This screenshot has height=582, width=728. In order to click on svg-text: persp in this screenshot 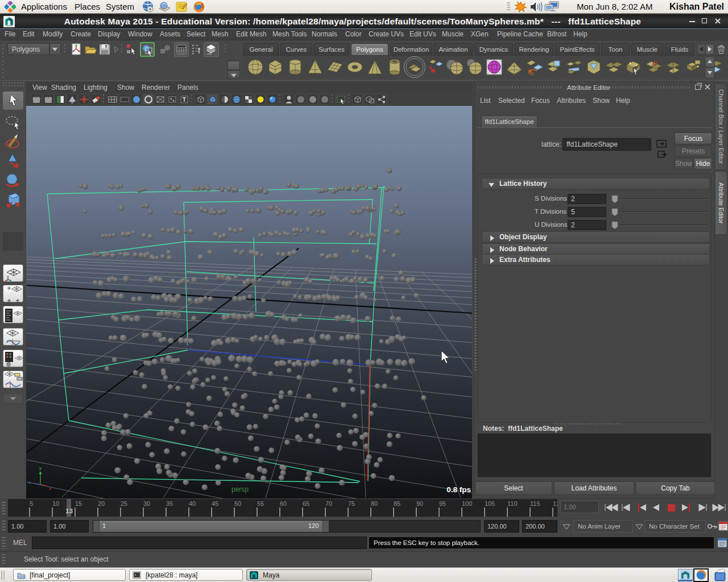, I will do `click(240, 489)`.